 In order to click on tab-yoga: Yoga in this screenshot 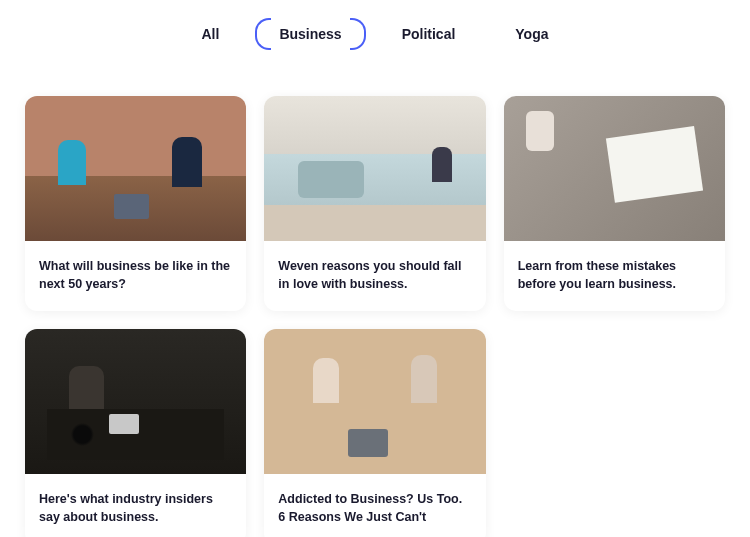, I will do `click(532, 34)`.